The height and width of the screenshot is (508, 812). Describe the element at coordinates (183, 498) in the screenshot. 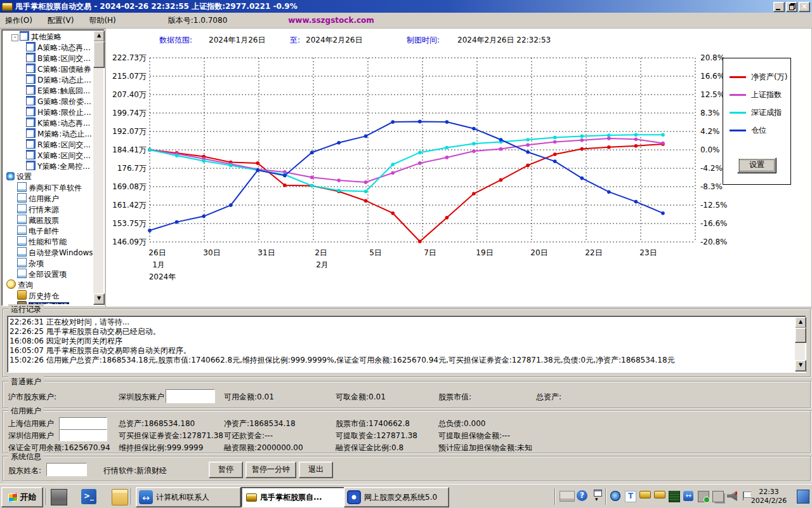

I see `task-label: 计算机和联系人` at that location.